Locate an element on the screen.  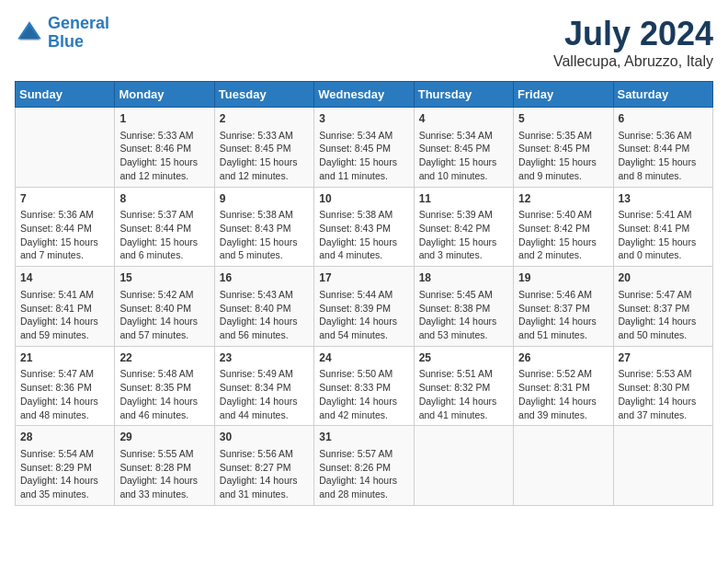
calendar-cell: 11Sunrise: 5:39 AM Sunset: 8:42 PM Dayli… is located at coordinates (463, 226).